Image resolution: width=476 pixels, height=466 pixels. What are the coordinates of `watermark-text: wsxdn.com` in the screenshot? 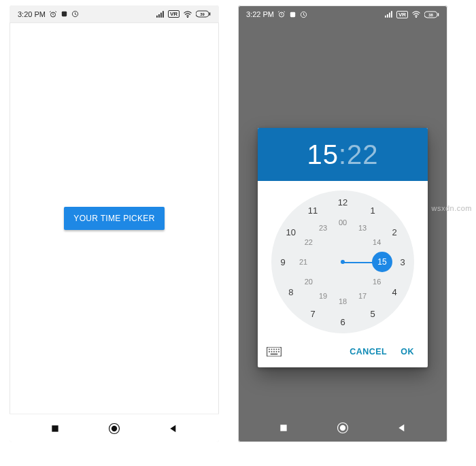 It's located at (452, 208).